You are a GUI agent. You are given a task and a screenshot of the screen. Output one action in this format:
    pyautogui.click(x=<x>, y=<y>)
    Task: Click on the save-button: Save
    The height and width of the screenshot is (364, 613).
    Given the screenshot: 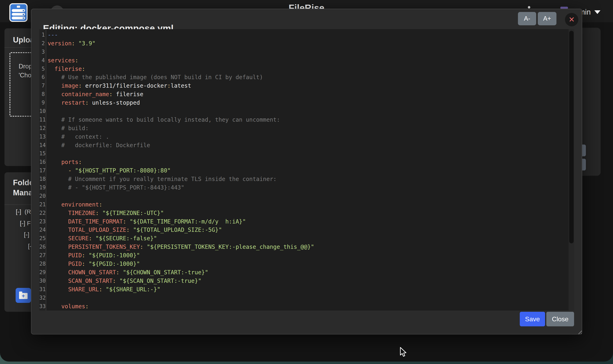 What is the action you would take?
    pyautogui.click(x=532, y=319)
    